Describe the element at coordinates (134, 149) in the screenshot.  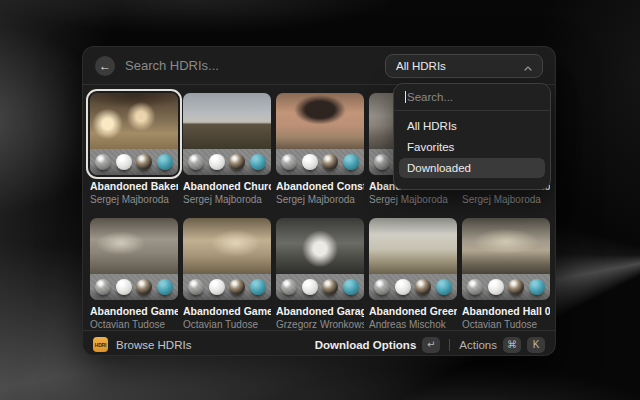
I see `hdri-card: Abandoned Bakery Sergej Majboroda` at that location.